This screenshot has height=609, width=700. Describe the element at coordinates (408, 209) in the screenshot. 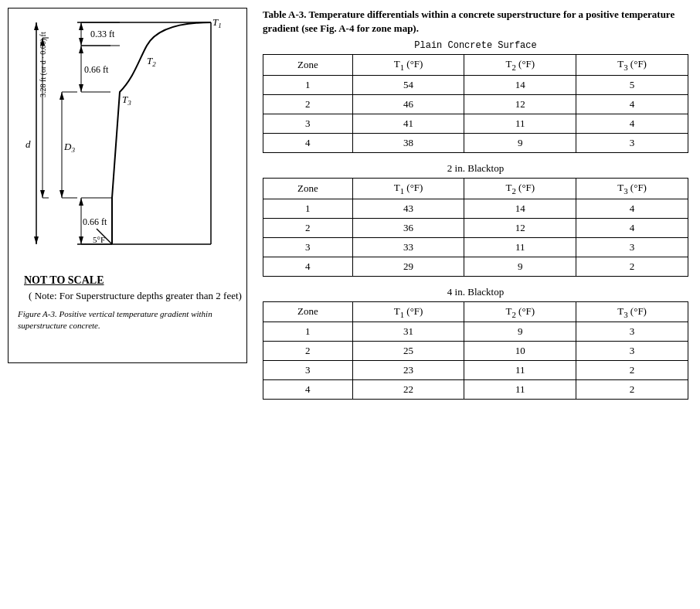

I see `table-cell: 43` at that location.